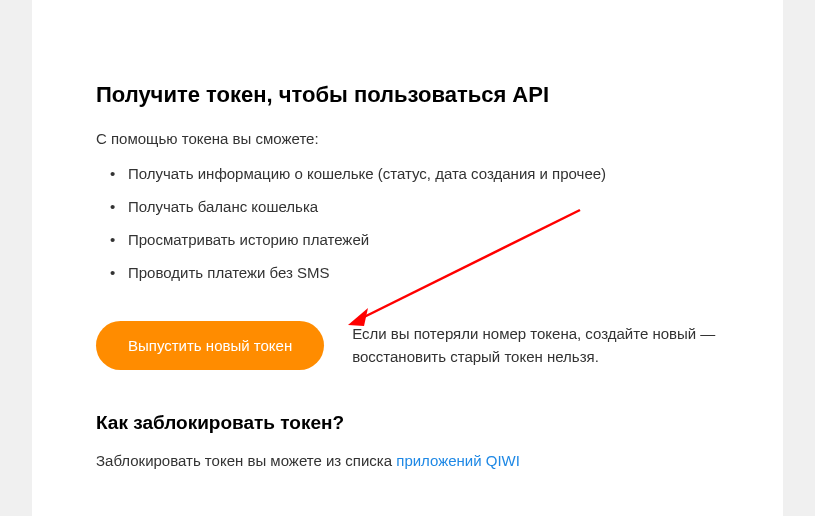  Describe the element at coordinates (536, 346) in the screenshot. I see `token-note: Если вы потеряли номер токена, создайте …` at that location.